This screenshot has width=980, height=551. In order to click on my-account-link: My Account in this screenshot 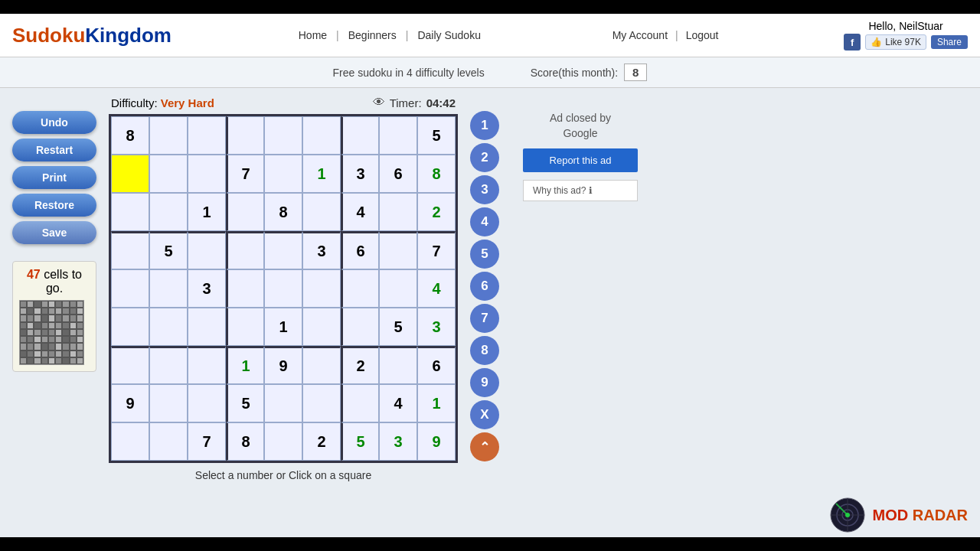, I will do `click(640, 35)`.